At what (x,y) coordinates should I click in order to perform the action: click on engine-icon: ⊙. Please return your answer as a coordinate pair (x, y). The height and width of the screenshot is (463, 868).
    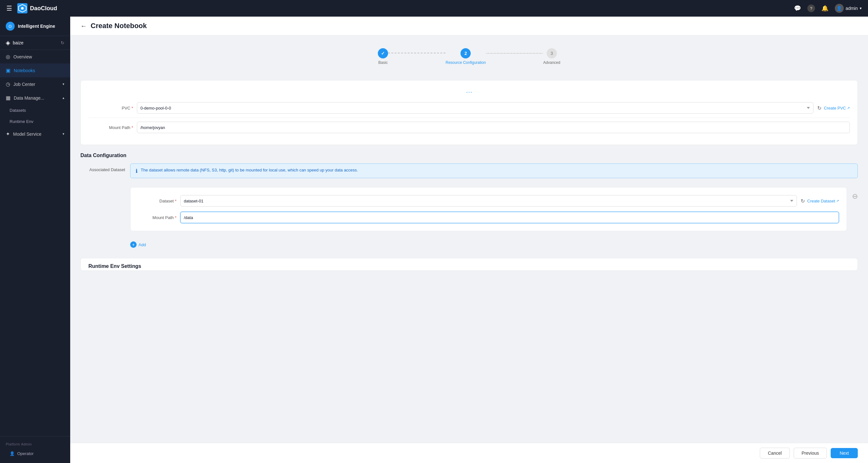
    Looking at the image, I should click on (10, 26).